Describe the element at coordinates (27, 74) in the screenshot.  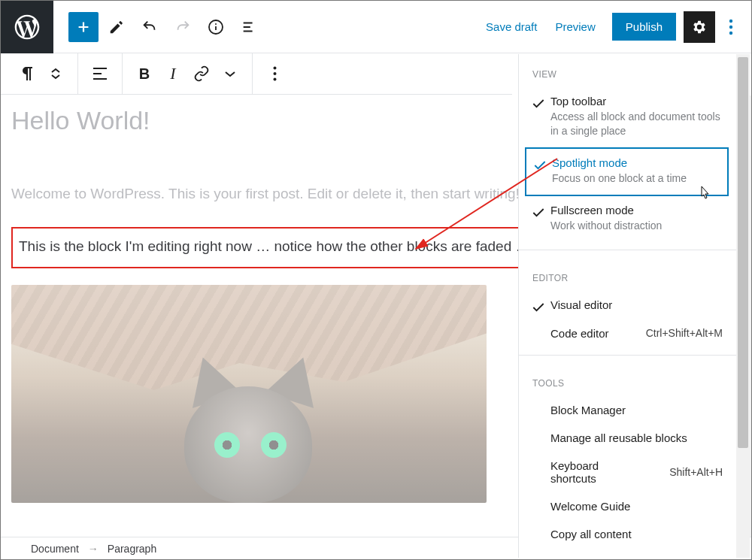
I see `paragraph-block-icon` at that location.